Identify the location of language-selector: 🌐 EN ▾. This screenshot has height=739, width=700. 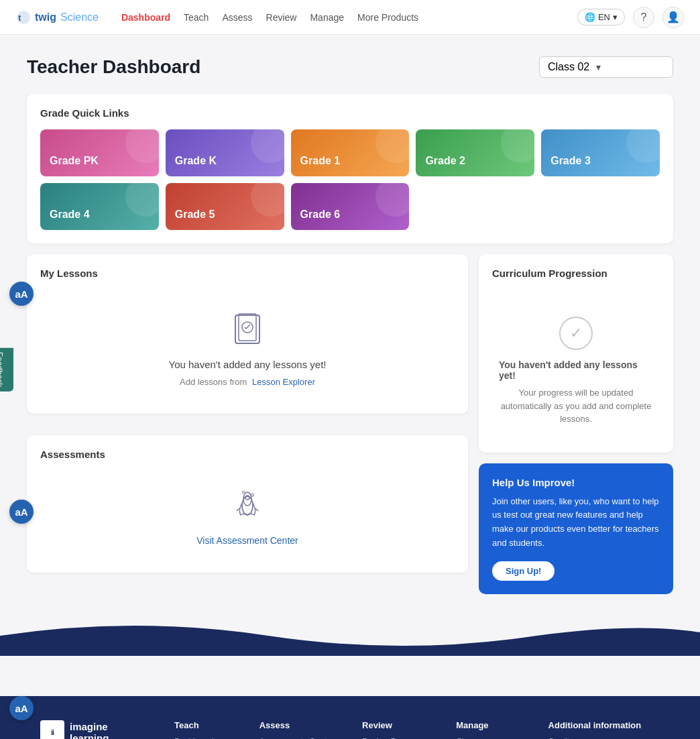
(601, 17).